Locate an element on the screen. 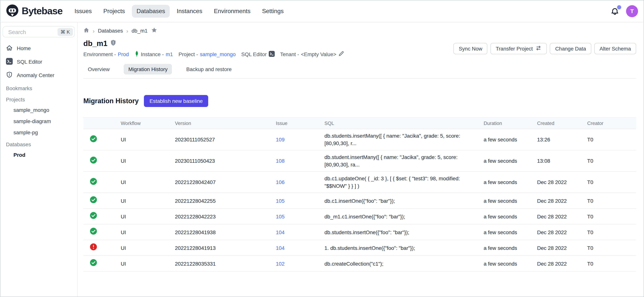 The width and height of the screenshot is (644, 297). sidebar-project-sample-pg: sample-pg is located at coordinates (38, 133).